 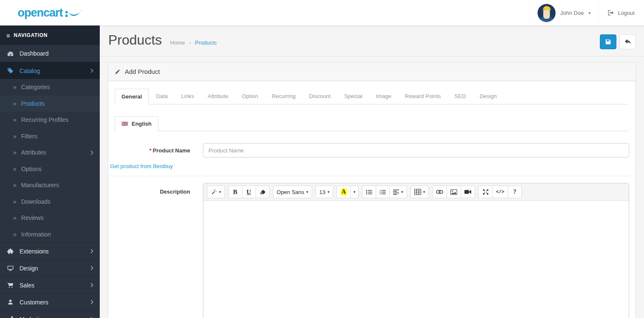 I want to click on sidebar-subitem-products: » Products, so click(x=50, y=104).